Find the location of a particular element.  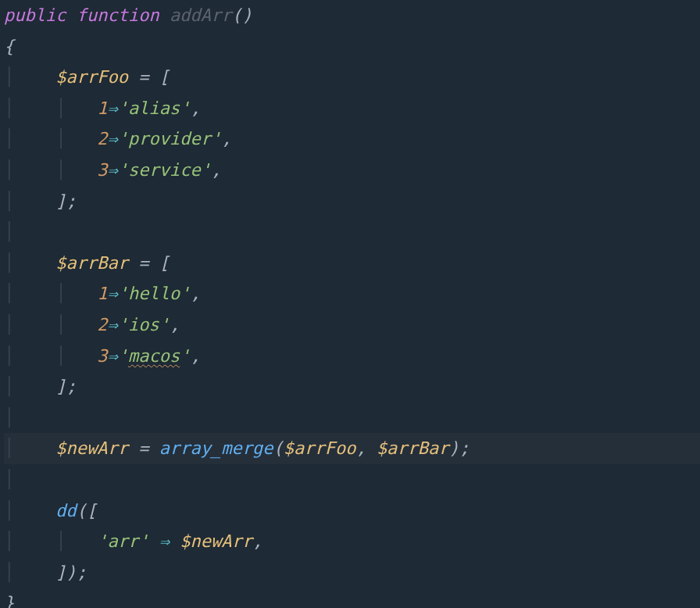

string: 'provider' is located at coordinates (170, 139).